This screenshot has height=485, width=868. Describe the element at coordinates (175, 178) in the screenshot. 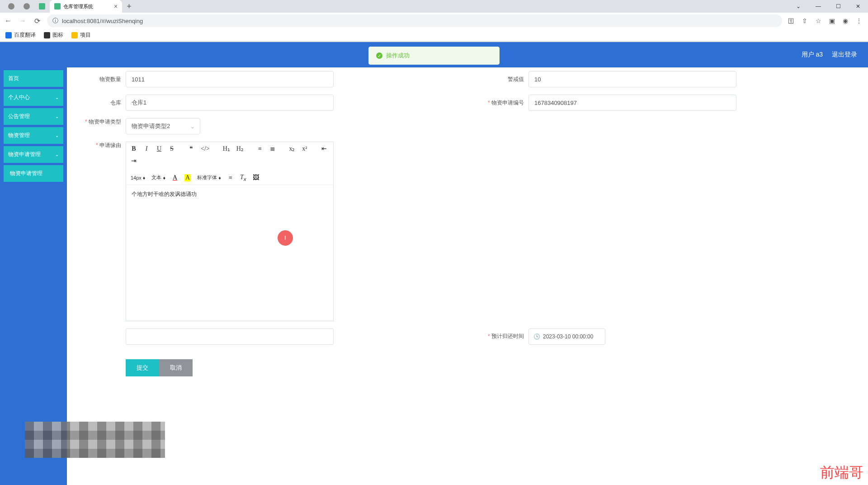

I see `textcolor-button: A` at that location.